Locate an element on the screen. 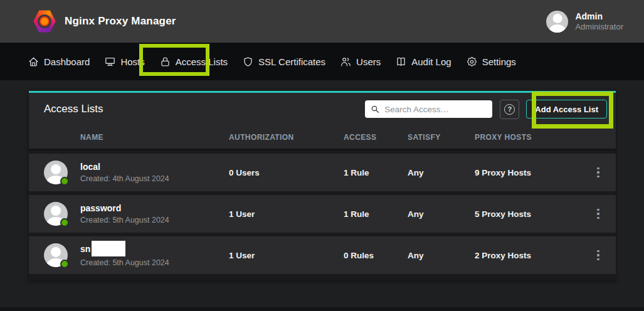  access-list-name: local is located at coordinates (90, 167).